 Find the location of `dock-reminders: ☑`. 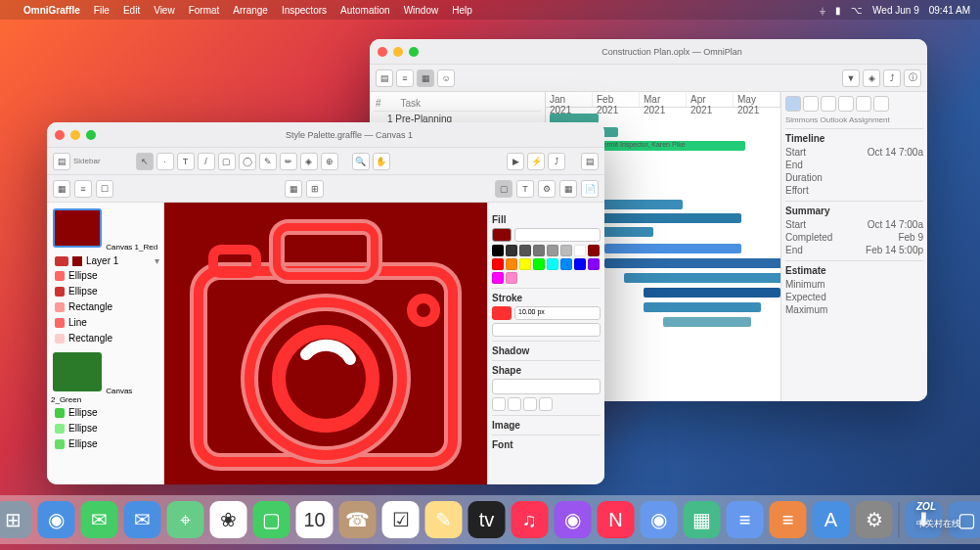

dock-reminders: ☑ is located at coordinates (401, 520).